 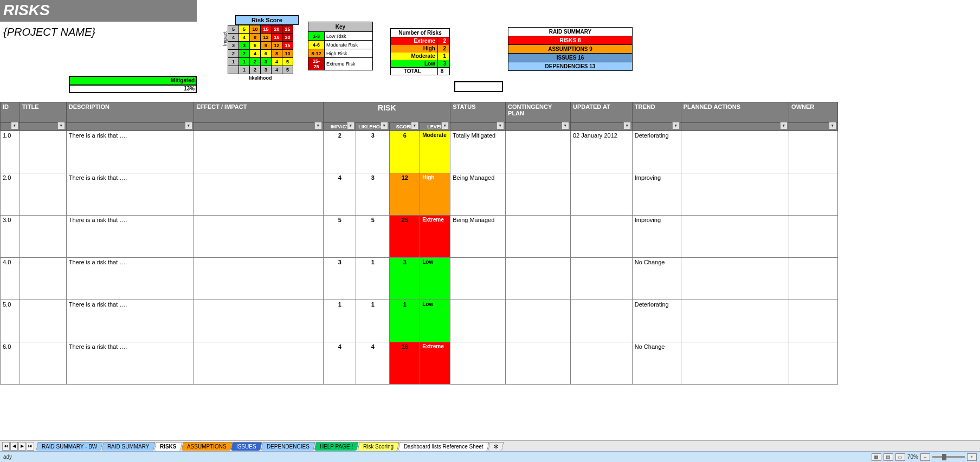 I want to click on key-label: Moderate Risk, so click(x=349, y=45).